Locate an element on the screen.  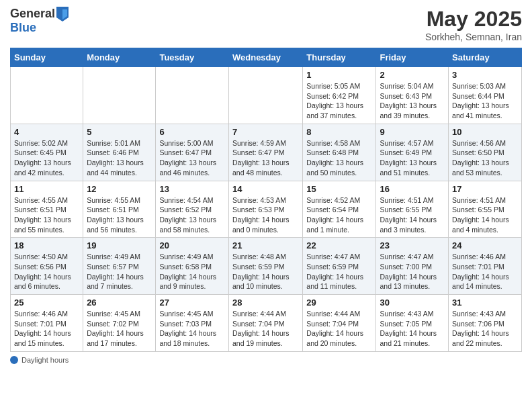
day-info: Sunrise: 4:57 AM Sunset: 6:49 PM Dayligh… is located at coordinates (412, 158).